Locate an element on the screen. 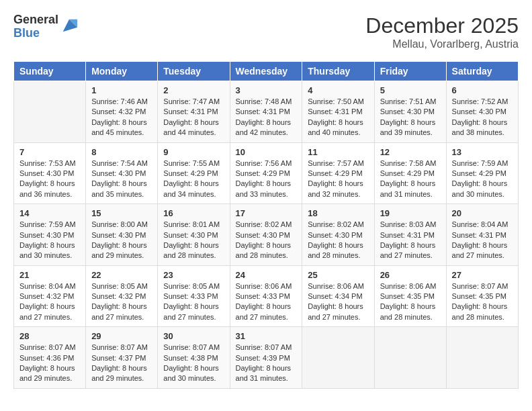 The height and width of the screenshot is (411, 532). calendar-cell: 22Sunrise: 8:05 AMSunset: 4:32 PMDayligh… is located at coordinates (122, 296).